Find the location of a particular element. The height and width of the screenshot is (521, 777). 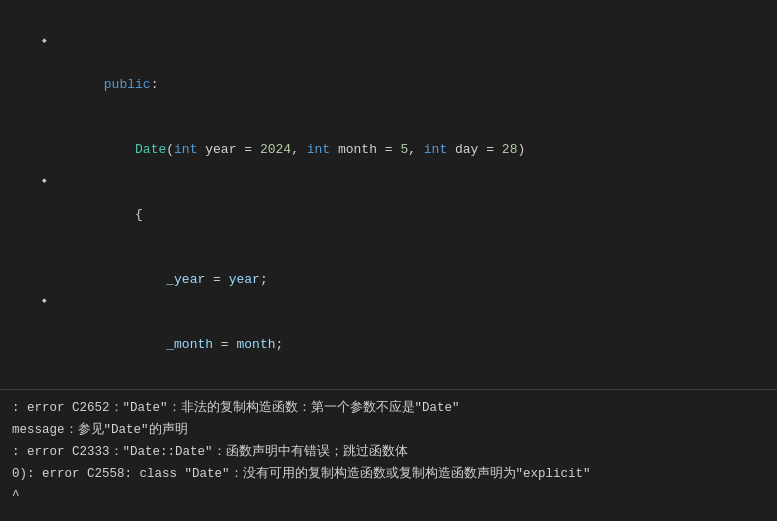

caret-line: ^ is located at coordinates (388, 496).